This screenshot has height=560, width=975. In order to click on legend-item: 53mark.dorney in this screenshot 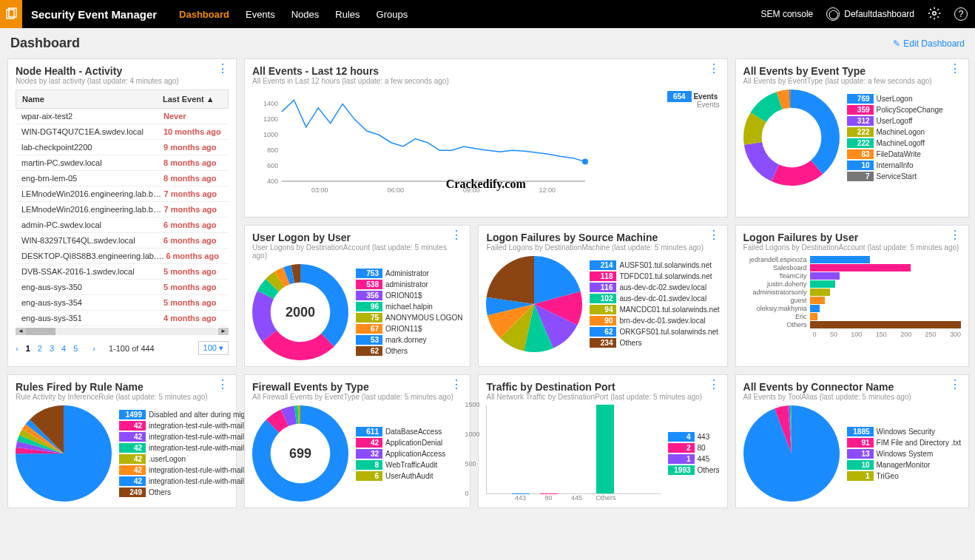, I will do `click(409, 340)`.